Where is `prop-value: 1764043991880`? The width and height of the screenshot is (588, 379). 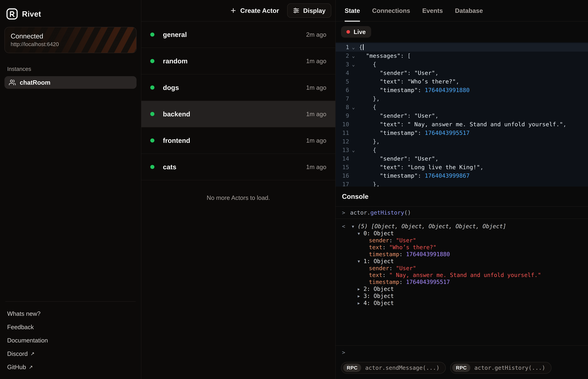 prop-value: 1764043991880 is located at coordinates (428, 254).